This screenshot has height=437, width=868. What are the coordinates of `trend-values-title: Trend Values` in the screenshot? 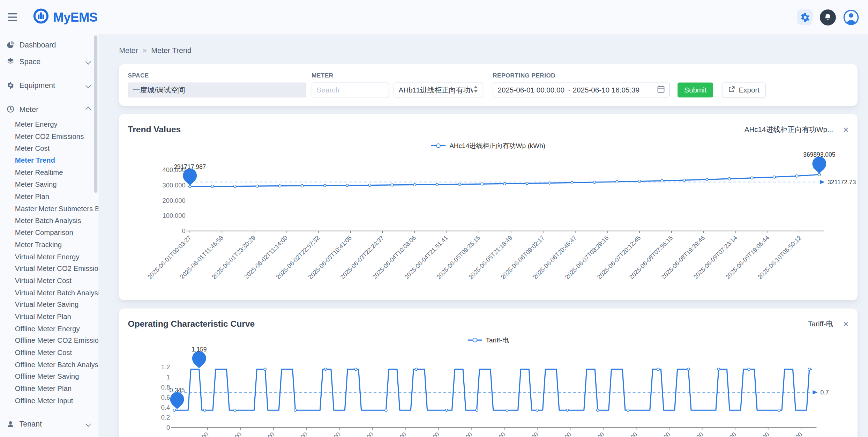 It's located at (155, 130).